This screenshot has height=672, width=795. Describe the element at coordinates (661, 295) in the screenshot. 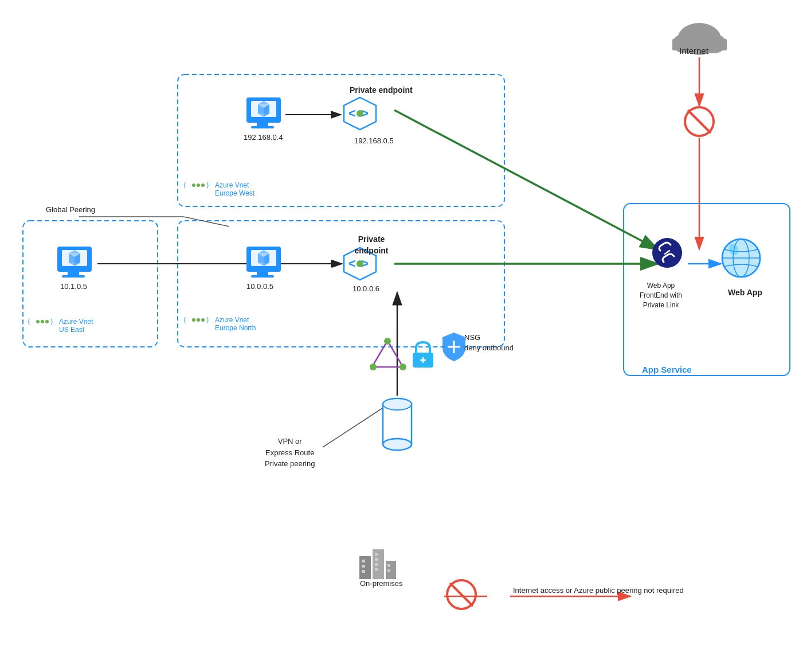

I see `web-app-frontend-label: Web AppFrontEnd withPrivate Link` at that location.